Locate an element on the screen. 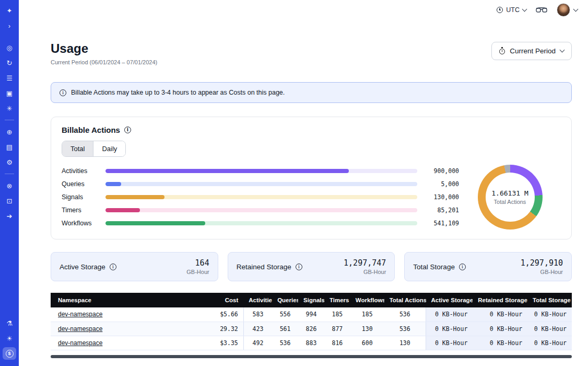 The width and height of the screenshot is (588, 366). table-row: dev-namespace29.324235618268771305360 KB… is located at coordinates (311, 328).